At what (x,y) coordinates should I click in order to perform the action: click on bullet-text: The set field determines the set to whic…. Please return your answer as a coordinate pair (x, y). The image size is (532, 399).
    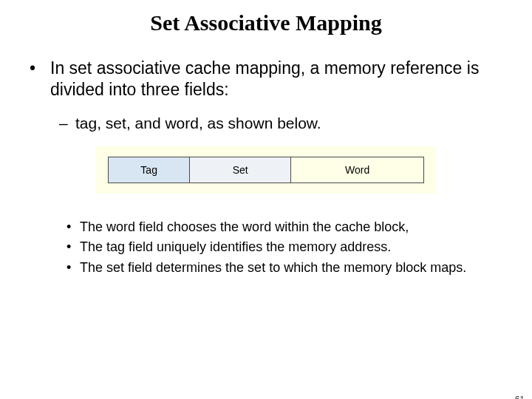
    Looking at the image, I should click on (284, 267).